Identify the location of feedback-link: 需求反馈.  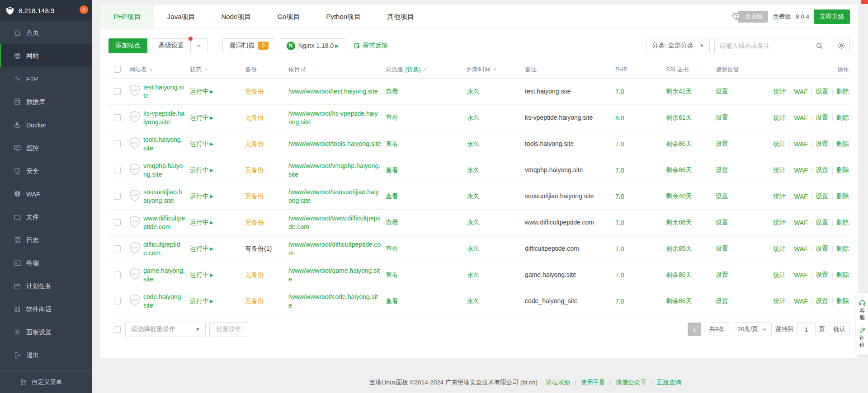
(371, 46).